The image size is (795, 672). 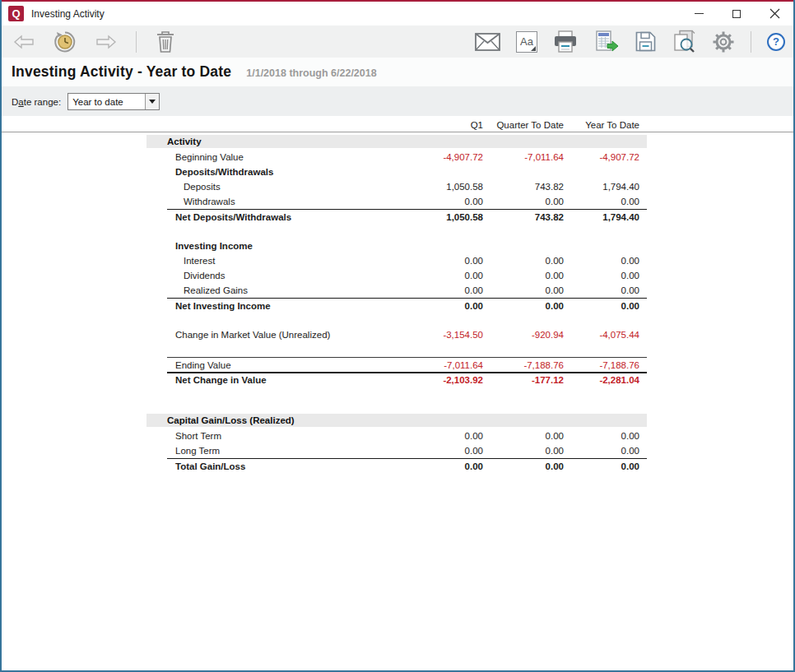 What do you see at coordinates (523, 335) in the screenshot?
I see `row-value: -920.94` at bounding box center [523, 335].